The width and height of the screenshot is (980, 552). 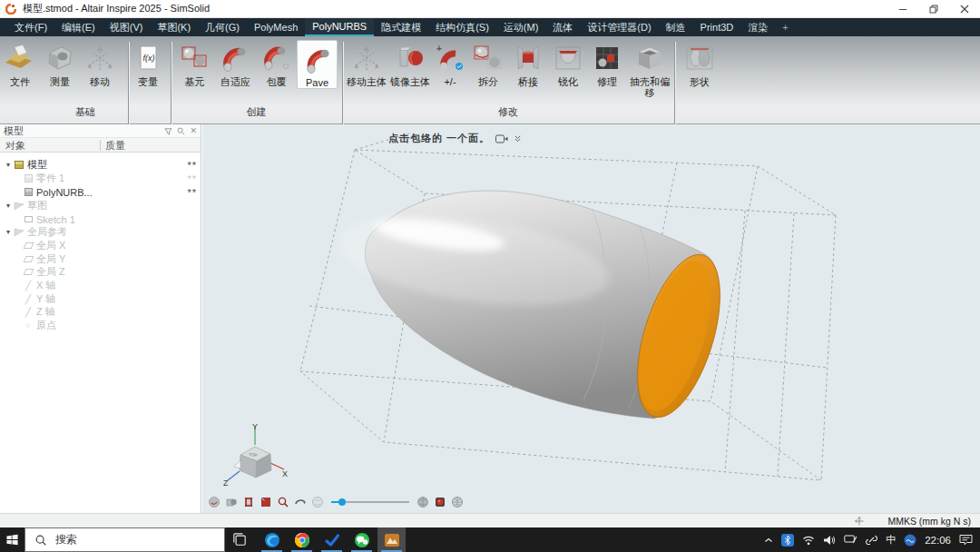 I want to click on weather-app-icon, so click(x=910, y=540).